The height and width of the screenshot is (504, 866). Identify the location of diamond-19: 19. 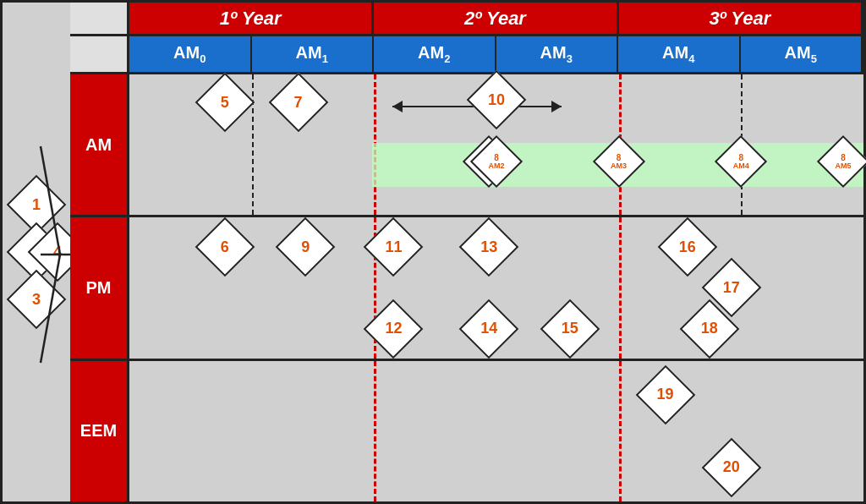
(666, 395).